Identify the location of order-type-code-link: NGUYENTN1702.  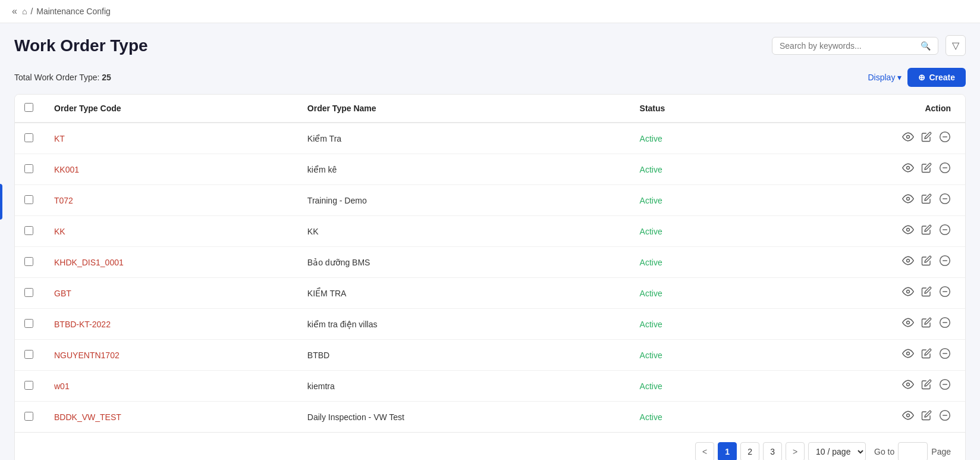
(87, 355).